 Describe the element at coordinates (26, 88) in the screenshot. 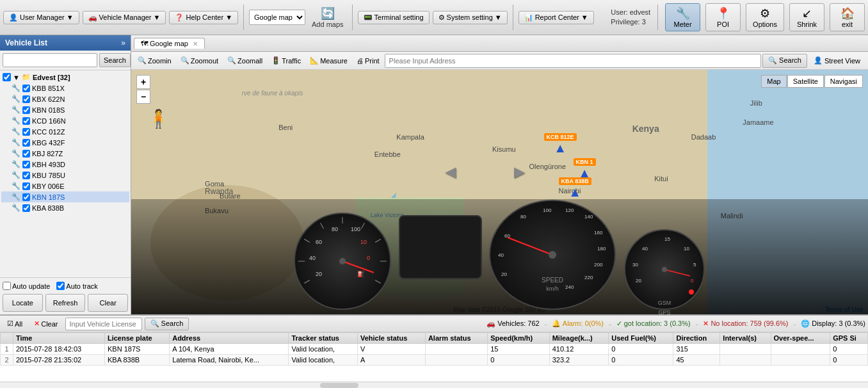

I see `vehicle-checkbox` at that location.